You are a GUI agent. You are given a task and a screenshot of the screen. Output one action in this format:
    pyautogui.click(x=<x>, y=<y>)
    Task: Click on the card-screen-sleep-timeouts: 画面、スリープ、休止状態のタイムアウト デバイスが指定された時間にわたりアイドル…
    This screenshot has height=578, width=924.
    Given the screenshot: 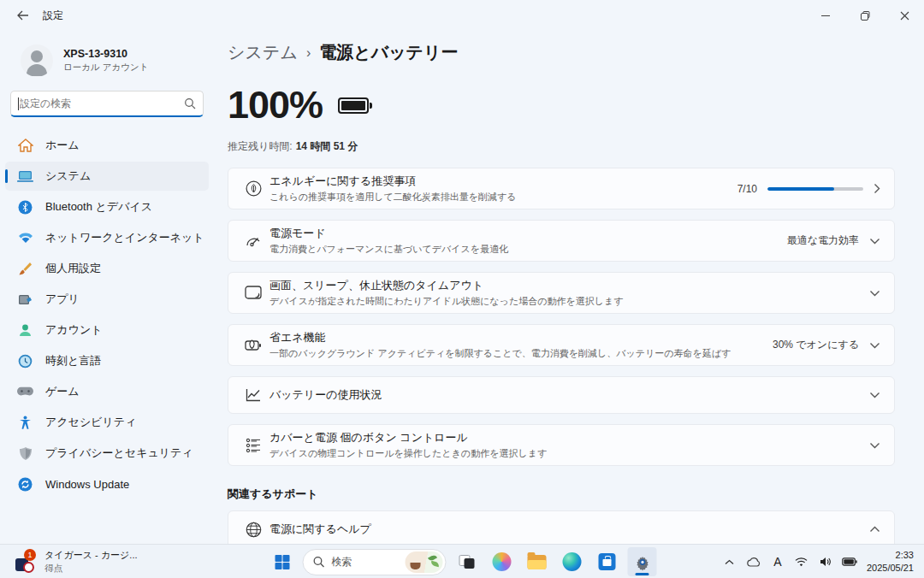 What is the action you would take?
    pyautogui.click(x=561, y=292)
    